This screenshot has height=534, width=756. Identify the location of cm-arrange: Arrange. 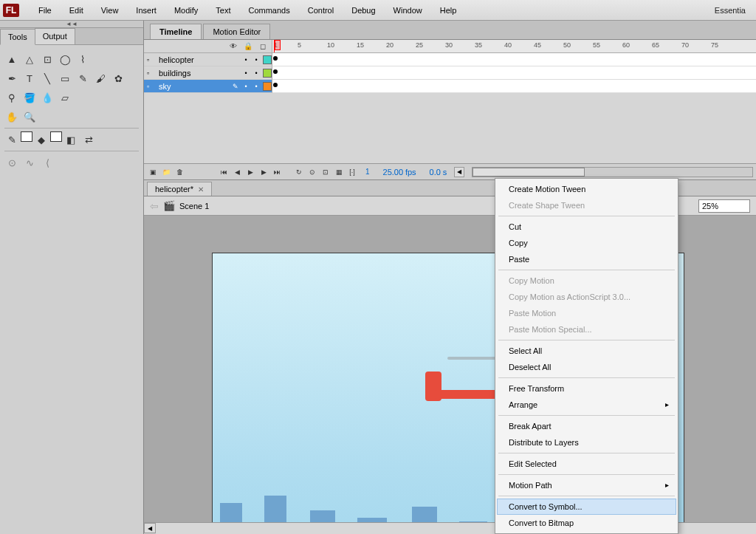
(586, 405).